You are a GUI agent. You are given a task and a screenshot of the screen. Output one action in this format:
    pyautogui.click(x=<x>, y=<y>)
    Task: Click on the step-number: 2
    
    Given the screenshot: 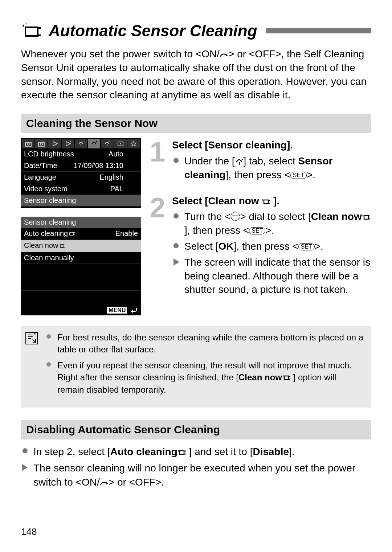 What is the action you would take?
    pyautogui.click(x=158, y=247)
    